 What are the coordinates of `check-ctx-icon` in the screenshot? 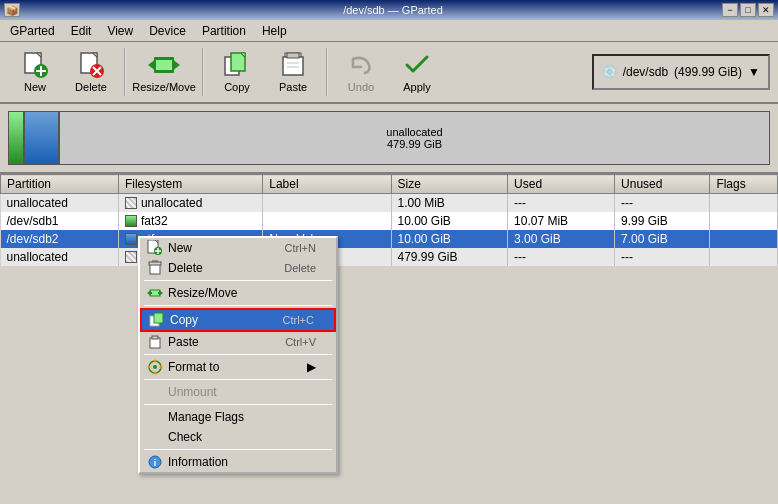 It's located at (155, 437).